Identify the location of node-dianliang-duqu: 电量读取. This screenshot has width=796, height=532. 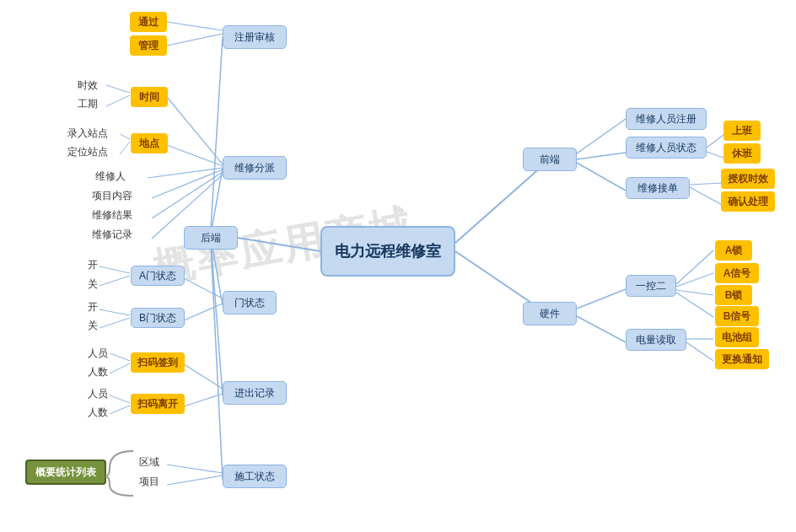
(656, 340).